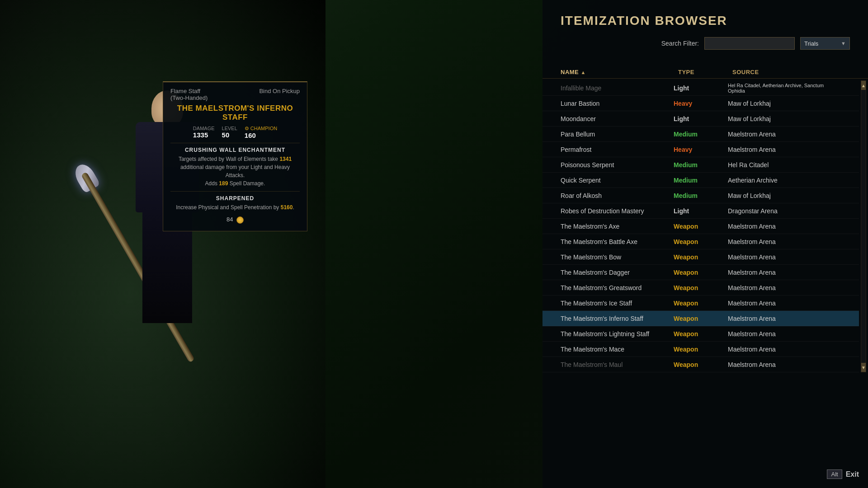 The width and height of the screenshot is (868, 488). I want to click on table-row: Lunar BastionHeavyMaw of Lorkhaj, so click(701, 103).